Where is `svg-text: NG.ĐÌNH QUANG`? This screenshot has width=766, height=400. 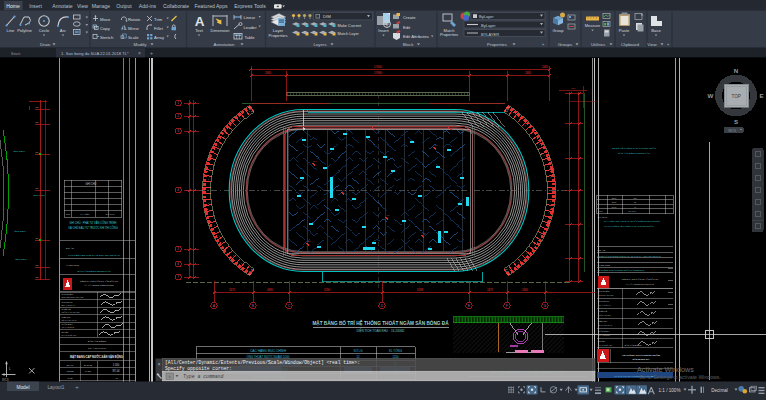
svg-text: NG.ĐÌNH QUANG is located at coordinates (606, 295).